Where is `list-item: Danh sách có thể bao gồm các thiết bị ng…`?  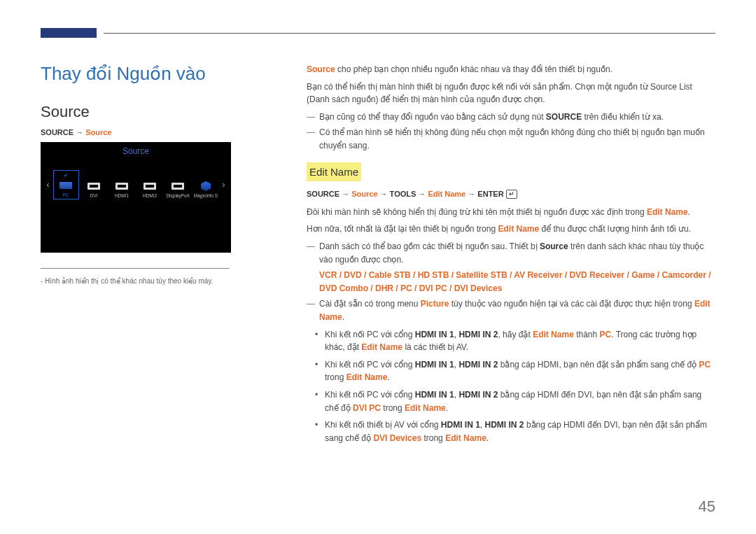
list-item: Danh sách có thể bao gồm các thiết bị ng… is located at coordinates (511, 267).